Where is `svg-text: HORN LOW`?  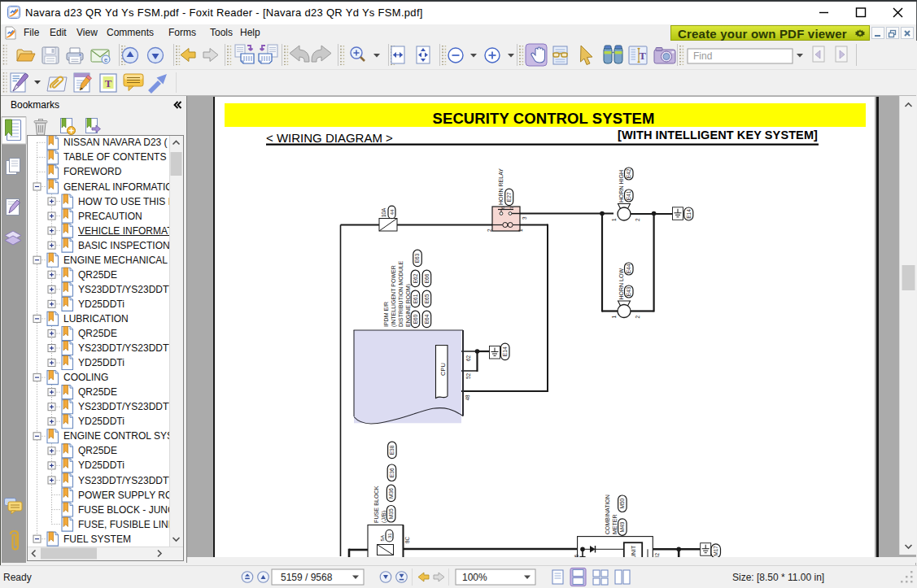
svg-text: HORN LOW is located at coordinates (622, 285).